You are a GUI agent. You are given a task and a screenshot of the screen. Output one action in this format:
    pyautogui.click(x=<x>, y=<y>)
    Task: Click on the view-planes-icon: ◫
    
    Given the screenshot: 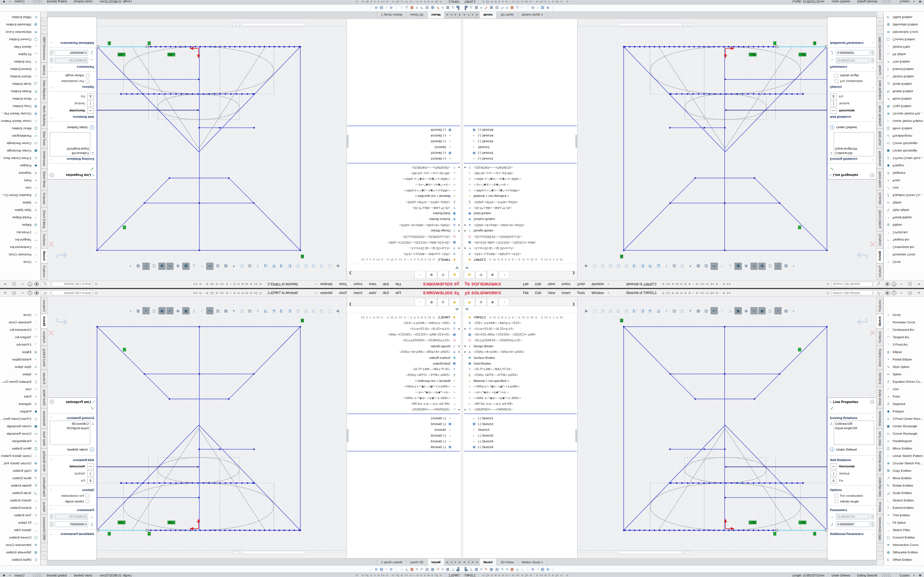 What is the action you would take?
    pyautogui.click(x=154, y=311)
    